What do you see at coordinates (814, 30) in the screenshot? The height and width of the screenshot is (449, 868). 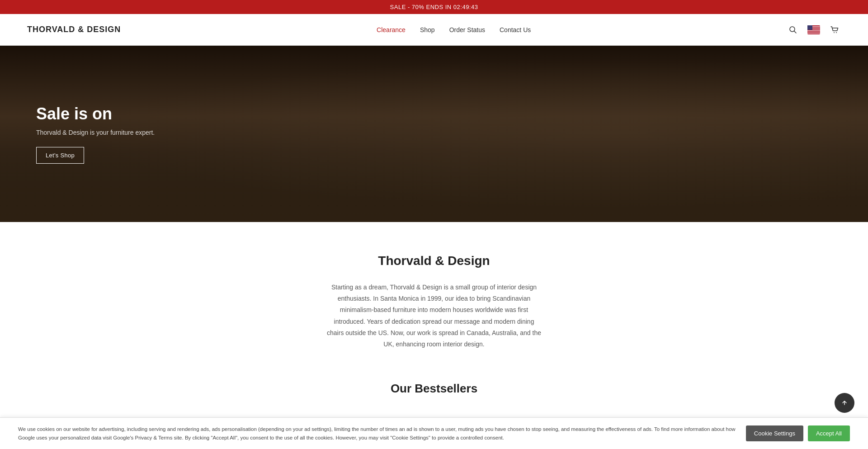 I see `header-icons` at bounding box center [814, 30].